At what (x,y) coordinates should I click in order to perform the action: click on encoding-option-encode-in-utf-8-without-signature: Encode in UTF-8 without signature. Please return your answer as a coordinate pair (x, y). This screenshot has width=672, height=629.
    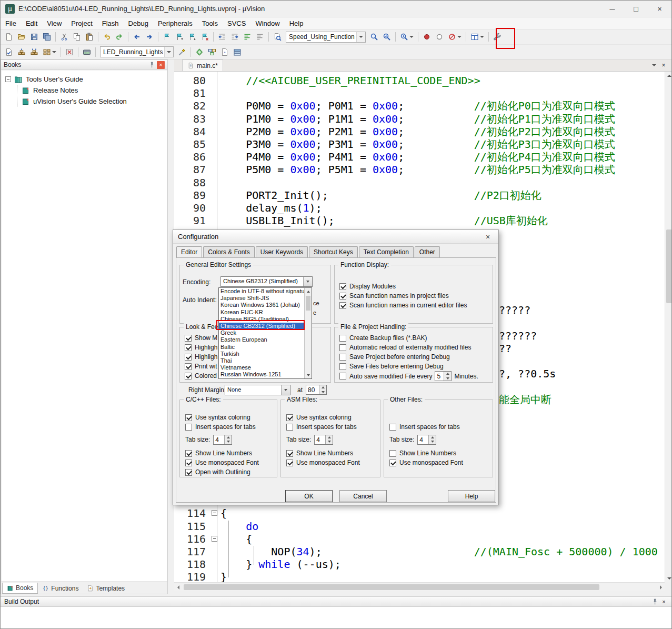
    Looking at the image, I should click on (262, 292).